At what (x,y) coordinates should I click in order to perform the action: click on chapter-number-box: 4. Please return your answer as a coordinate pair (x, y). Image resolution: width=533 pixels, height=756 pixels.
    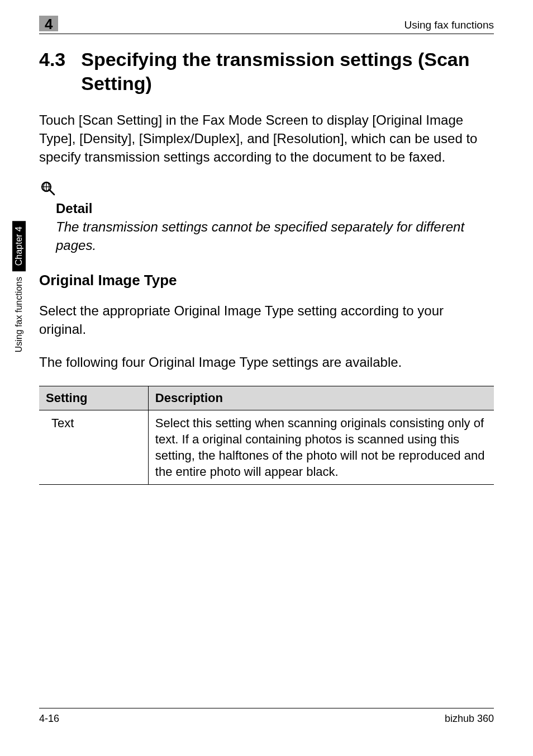
    Looking at the image, I should click on (49, 23).